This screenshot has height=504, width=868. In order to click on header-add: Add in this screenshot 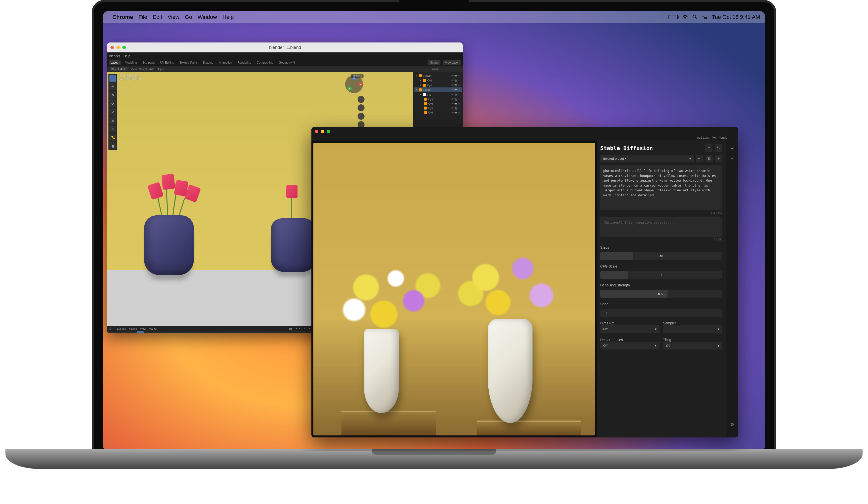, I will do `click(152, 69)`.